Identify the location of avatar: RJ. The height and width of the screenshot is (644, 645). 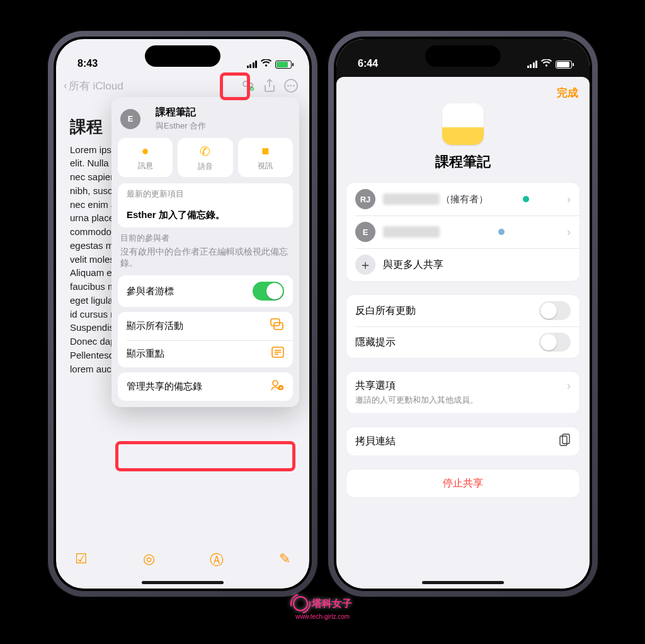
(365, 199).